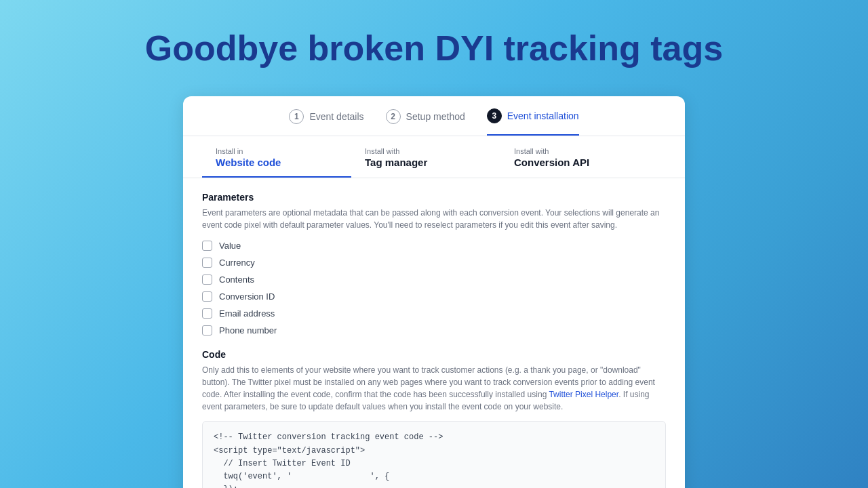 The width and height of the screenshot is (868, 488). Describe the element at coordinates (208, 245) in the screenshot. I see `checkbox-value-input` at that location.